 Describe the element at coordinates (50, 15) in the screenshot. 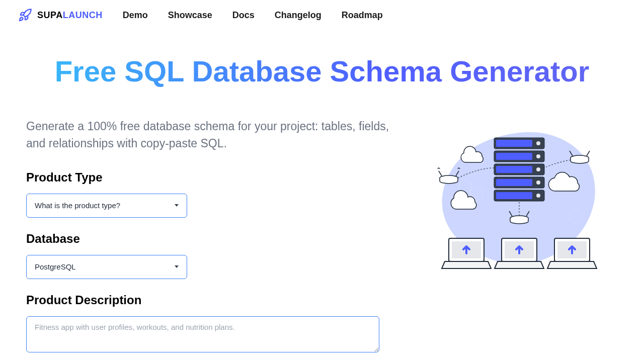

I see `brand-part-1: SUPA` at that location.